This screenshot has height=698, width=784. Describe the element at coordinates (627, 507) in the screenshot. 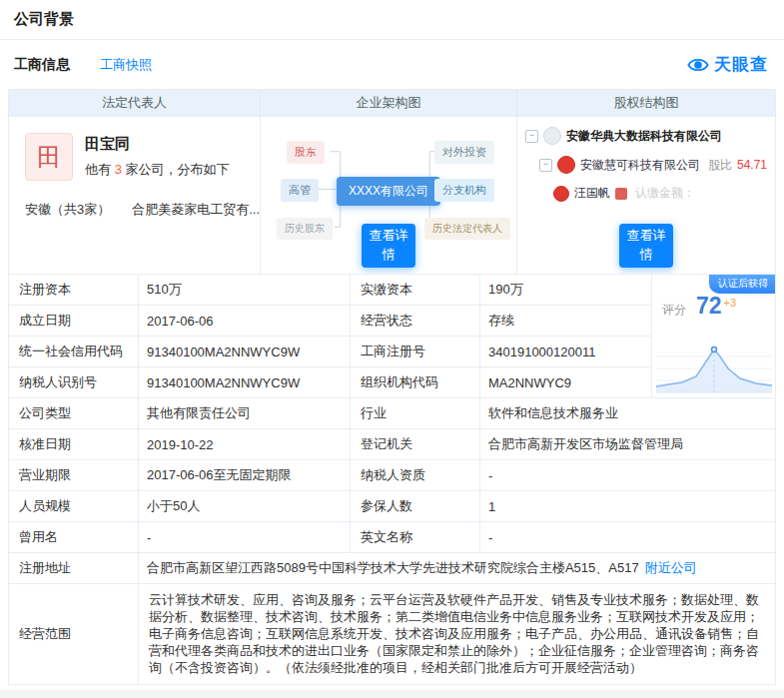

I see `info-value: 1` at that location.